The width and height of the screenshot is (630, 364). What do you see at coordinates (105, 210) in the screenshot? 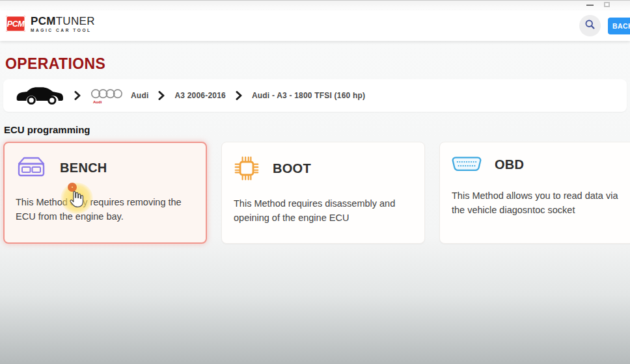
I see `card-bench-description: This Method only requires removing the E…` at bounding box center [105, 210].